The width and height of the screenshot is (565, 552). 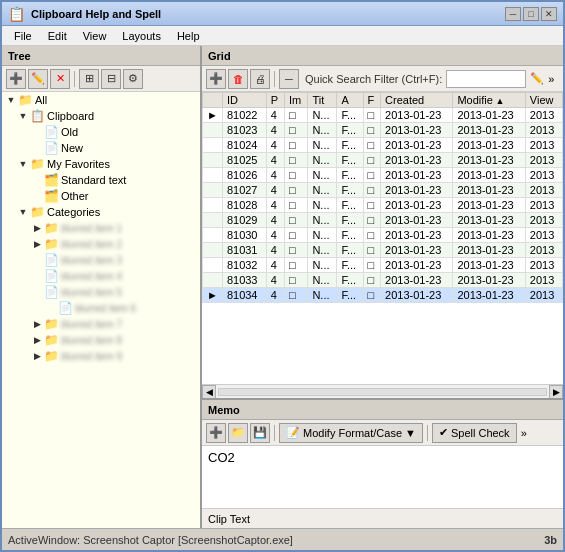 What do you see at coordinates (209, 392) in the screenshot?
I see `hscroll-left-button: ◀` at bounding box center [209, 392].